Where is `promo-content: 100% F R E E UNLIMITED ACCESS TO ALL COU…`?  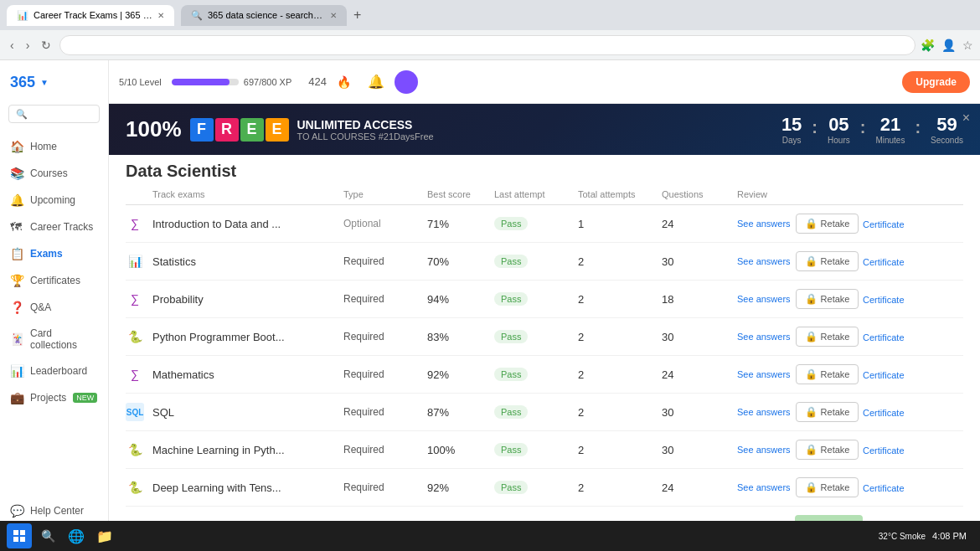
promo-content: 100% F R E E UNLIMITED ACCESS TO ALL COU… is located at coordinates (280, 129).